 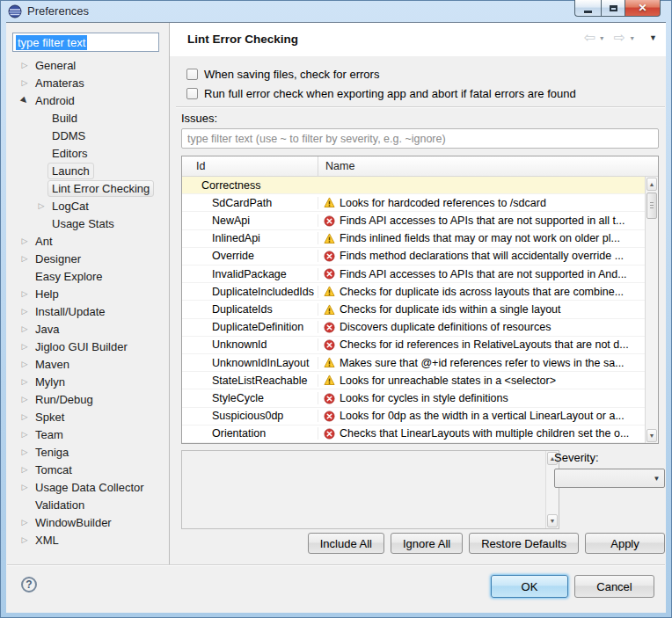 I want to click on table-row: Suspicious0dpLooks for 0dp as the width …, so click(x=413, y=417).